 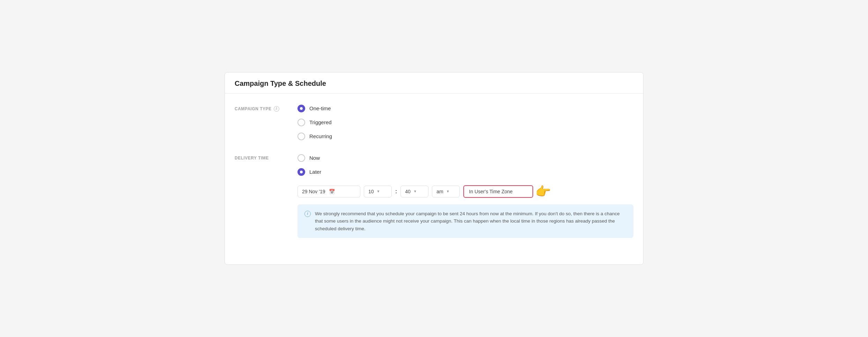 What do you see at coordinates (315, 172) in the screenshot?
I see `radio-later-label: Later` at bounding box center [315, 172].